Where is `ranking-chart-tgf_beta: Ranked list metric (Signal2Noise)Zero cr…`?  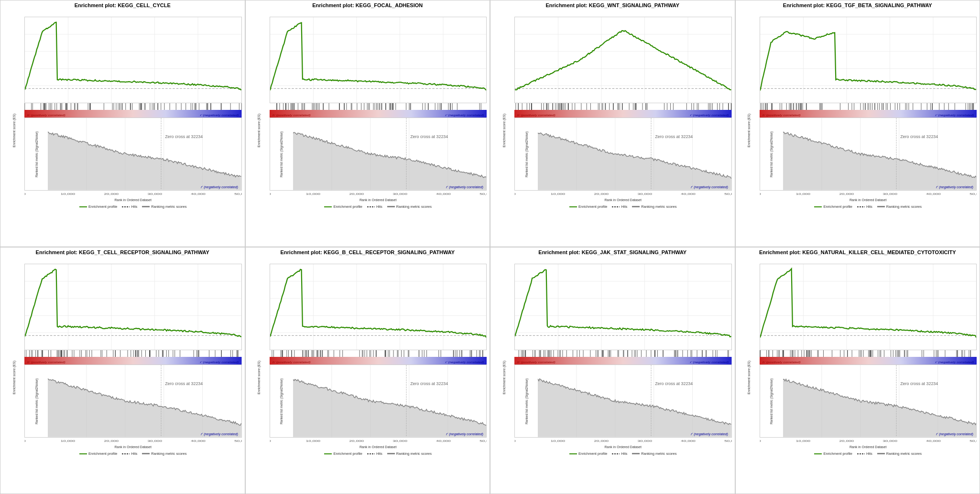
ranking-chart-tgf_beta: Ranked list metric (Signal2Noise)Zero cr… is located at coordinates (868, 154).